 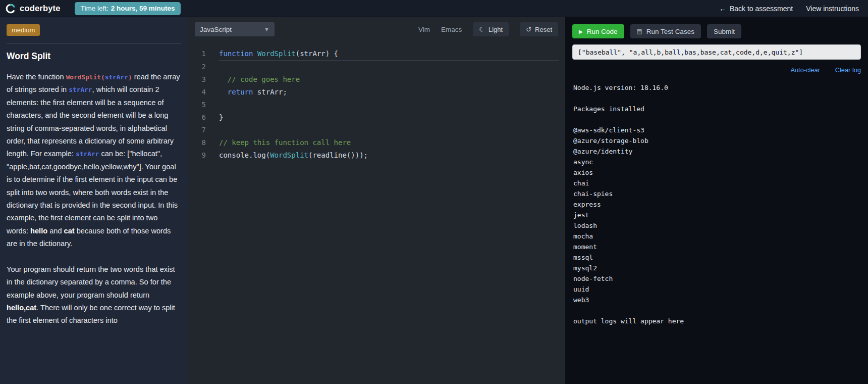 What do you see at coordinates (599, 31) in the screenshot?
I see `run-code-button: ▶ Run Code` at bounding box center [599, 31].